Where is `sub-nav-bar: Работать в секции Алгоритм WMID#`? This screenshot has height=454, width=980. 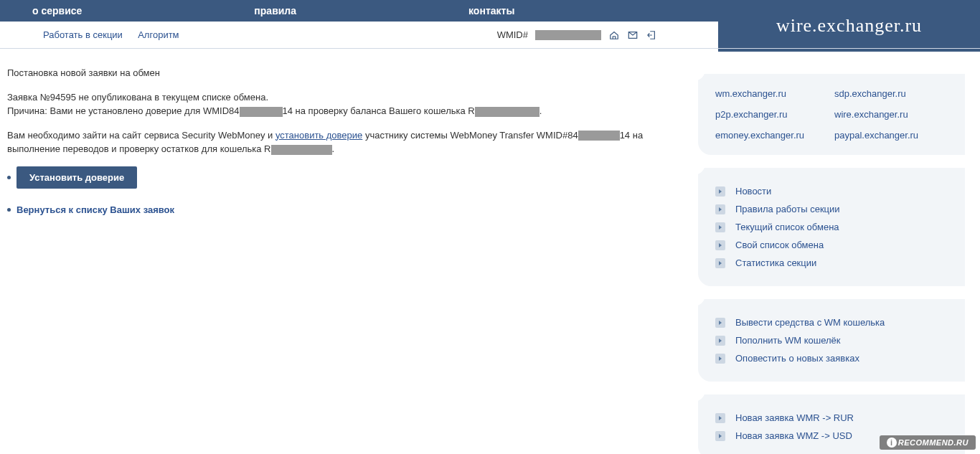
sub-nav-bar: Работать в секции Алгоритм WMID# is located at coordinates (490, 35).